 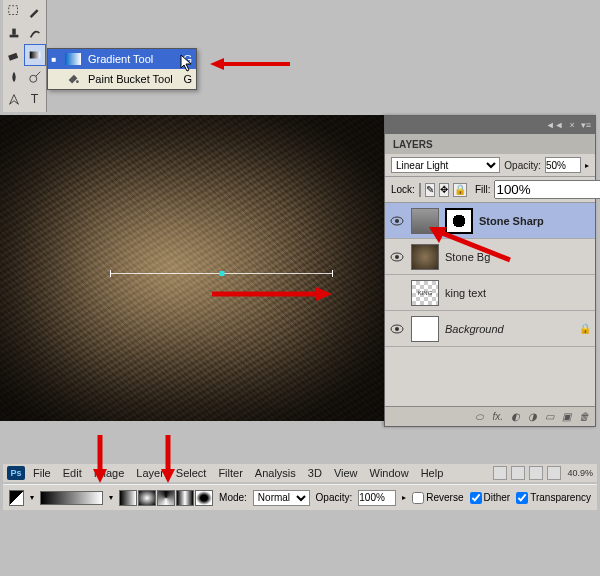 What do you see at coordinates (14, 11) in the screenshot?
I see `heal-tool-icon` at bounding box center [14, 11].